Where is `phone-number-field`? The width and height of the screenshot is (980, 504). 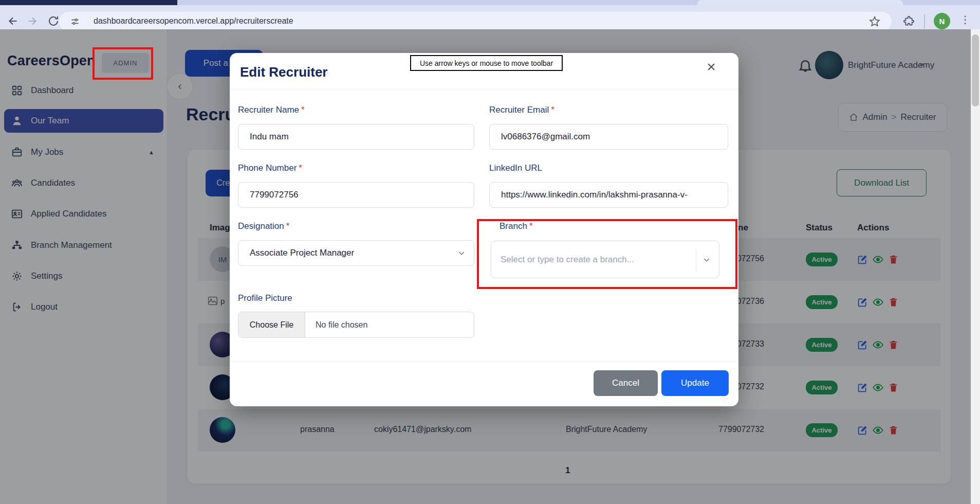
phone-number-field is located at coordinates (356, 195).